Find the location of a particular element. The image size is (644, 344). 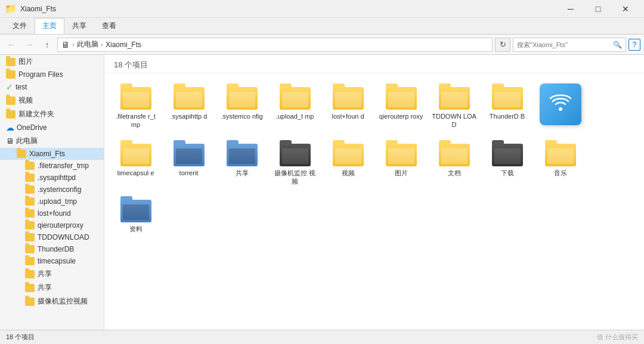

folder-timecapsule: timecapsul e is located at coordinates (136, 163).